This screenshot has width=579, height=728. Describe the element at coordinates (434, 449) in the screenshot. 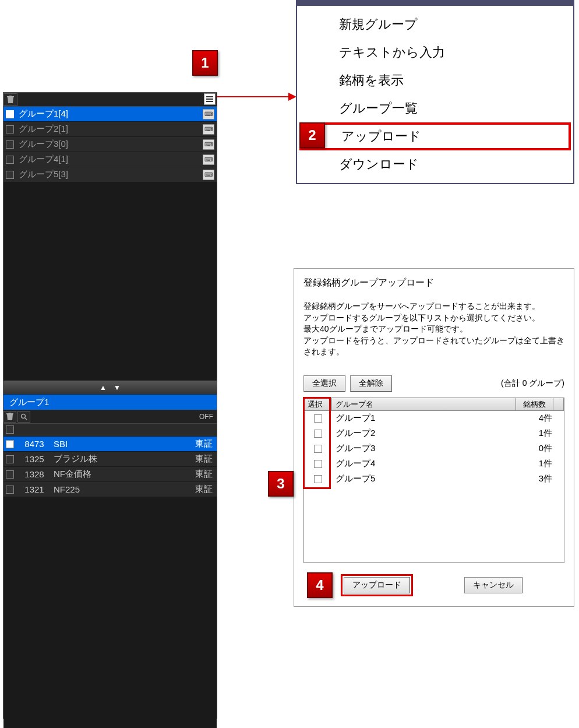

I see `grid-row: グループ3 0件` at that location.